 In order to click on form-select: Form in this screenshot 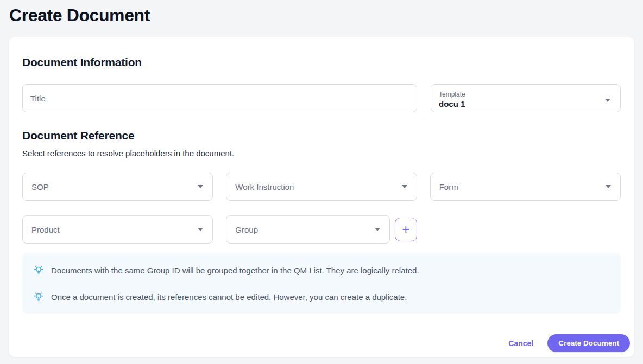, I will do `click(526, 187)`.